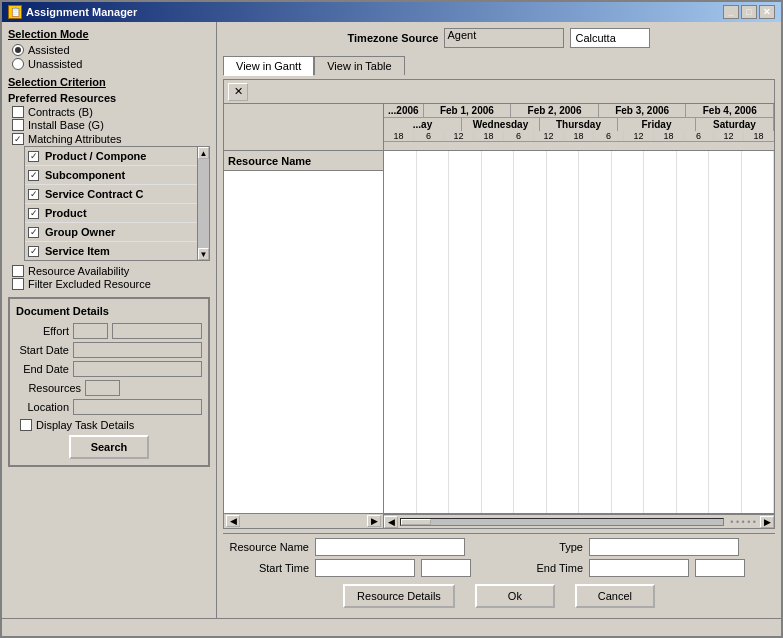 The height and width of the screenshot is (638, 783). Describe the element at coordinates (390, 547) in the screenshot. I see `resource-name-input` at that location.